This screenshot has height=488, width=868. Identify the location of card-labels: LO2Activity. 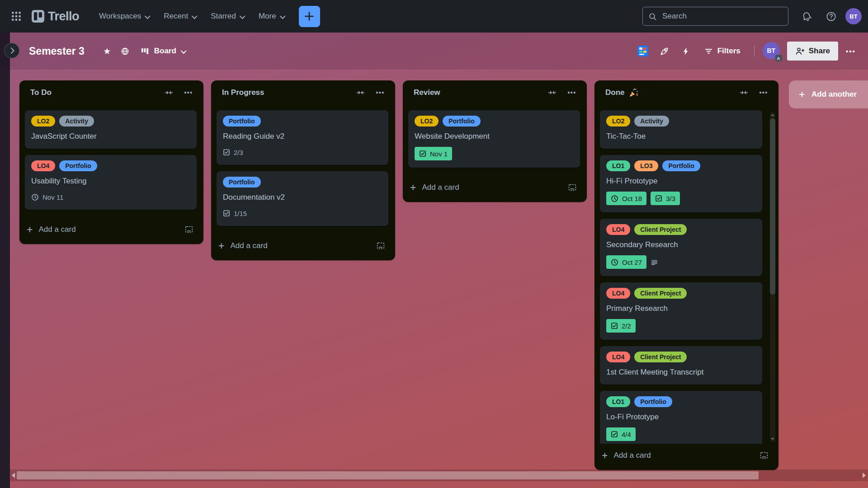
(111, 121).